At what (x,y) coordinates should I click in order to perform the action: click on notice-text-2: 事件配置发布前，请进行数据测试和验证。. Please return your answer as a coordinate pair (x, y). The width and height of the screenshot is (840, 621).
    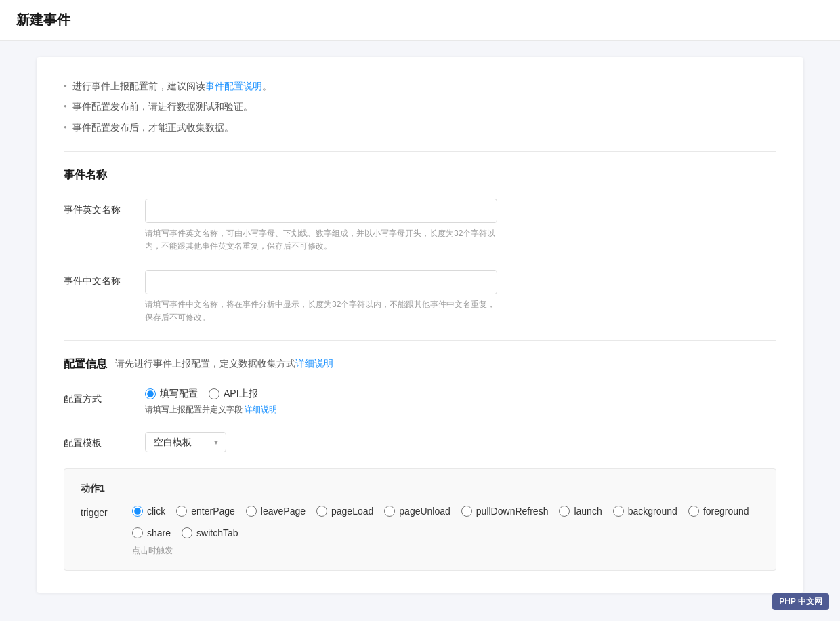
    Looking at the image, I should click on (163, 106).